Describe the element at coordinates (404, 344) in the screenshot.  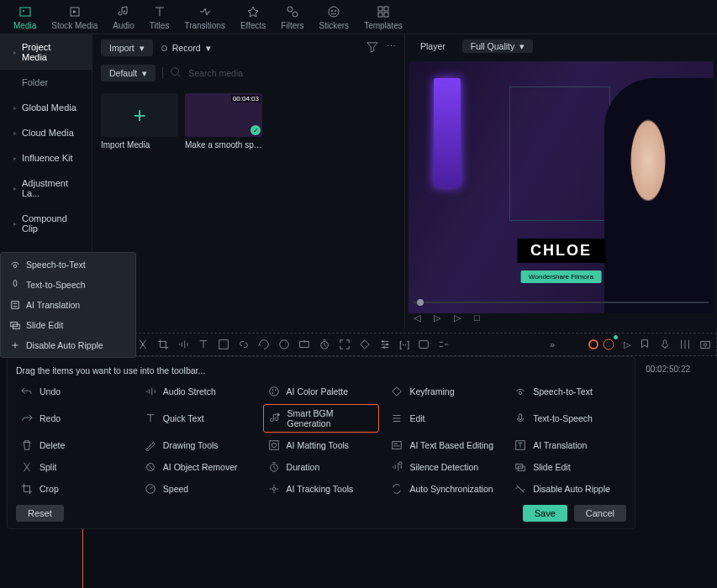
I see `bracket-icon: [··]` at that location.